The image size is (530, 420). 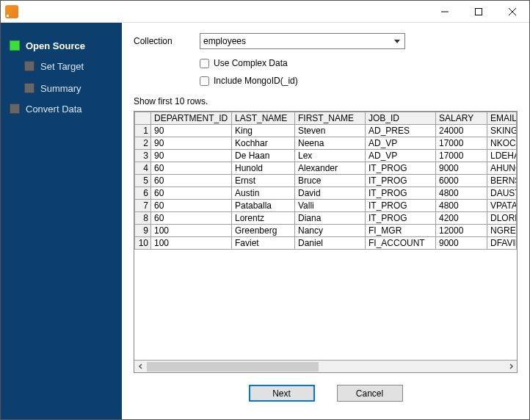 I want to click on titlebar, so click(x=265, y=12).